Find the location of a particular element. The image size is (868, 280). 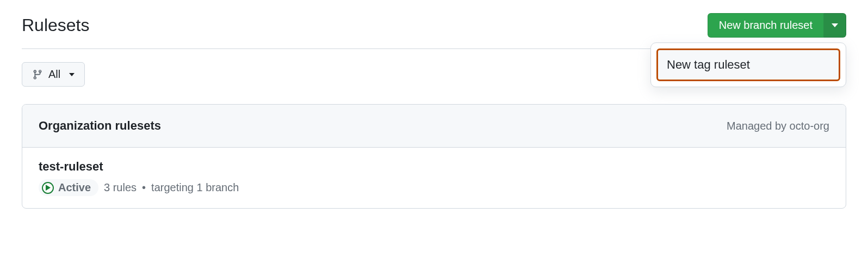

new-tag-ruleset-item: New tag ruleset is located at coordinates (748, 65).